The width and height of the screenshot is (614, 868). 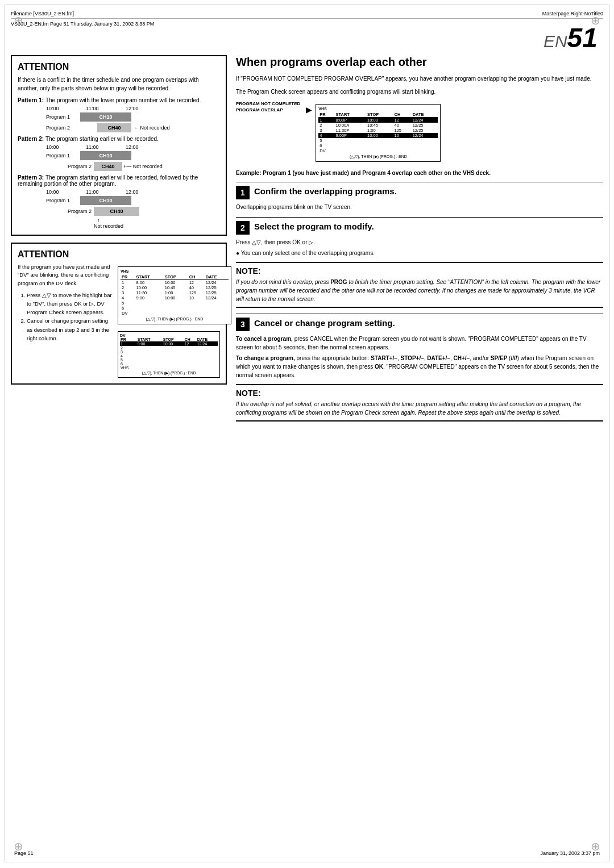 What do you see at coordinates (307, 24) in the screenshot?
I see `fileline-label: VS30U_2-EN.fm Page 51 Thursday, January …` at bounding box center [307, 24].